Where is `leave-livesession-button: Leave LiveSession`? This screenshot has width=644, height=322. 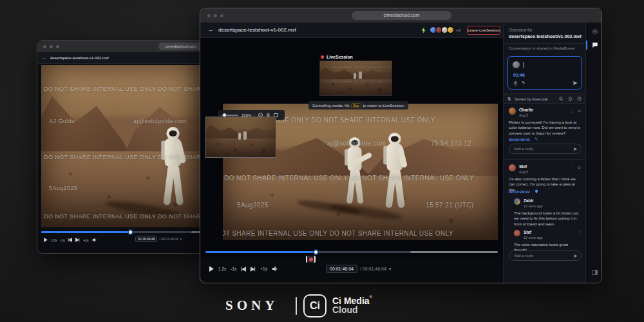
leave-livesession-button: Leave LiveSession is located at coordinates (484, 30).